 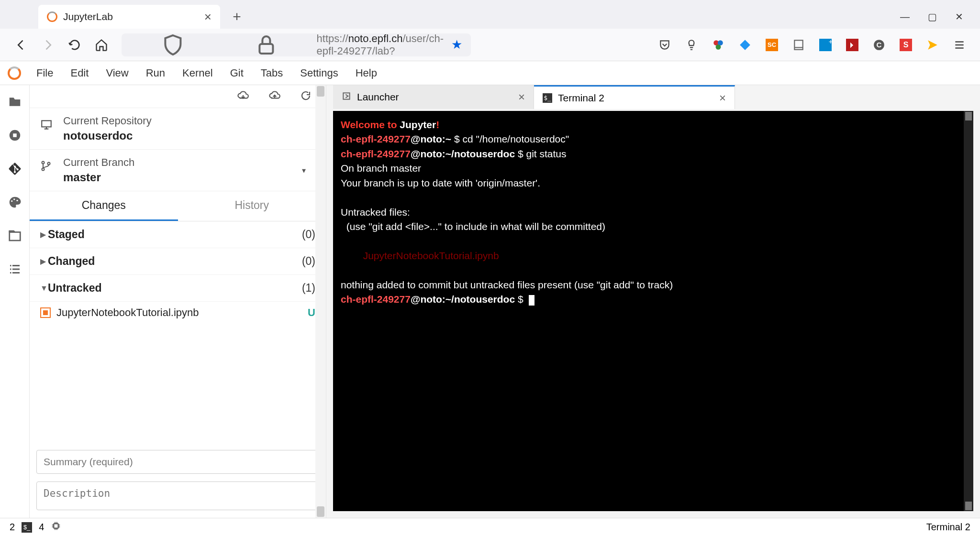 What do you see at coordinates (79, 73) in the screenshot?
I see `menu-edit: Edit` at bounding box center [79, 73].